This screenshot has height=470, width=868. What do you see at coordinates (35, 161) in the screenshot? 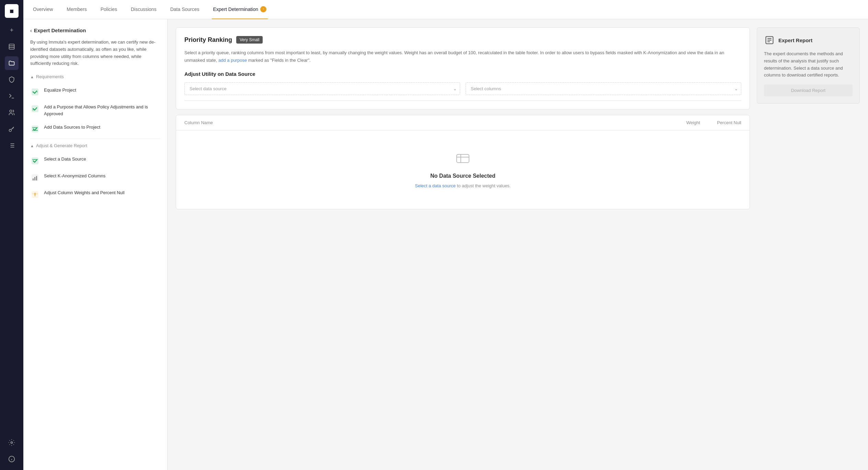
I see `select-source-check-icon` at bounding box center [35, 161].